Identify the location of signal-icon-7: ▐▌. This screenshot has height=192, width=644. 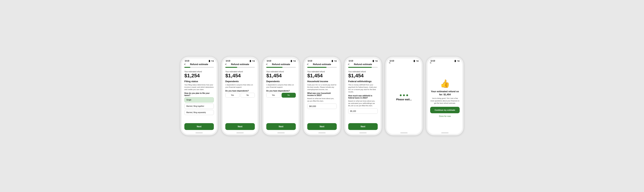
(455, 61).